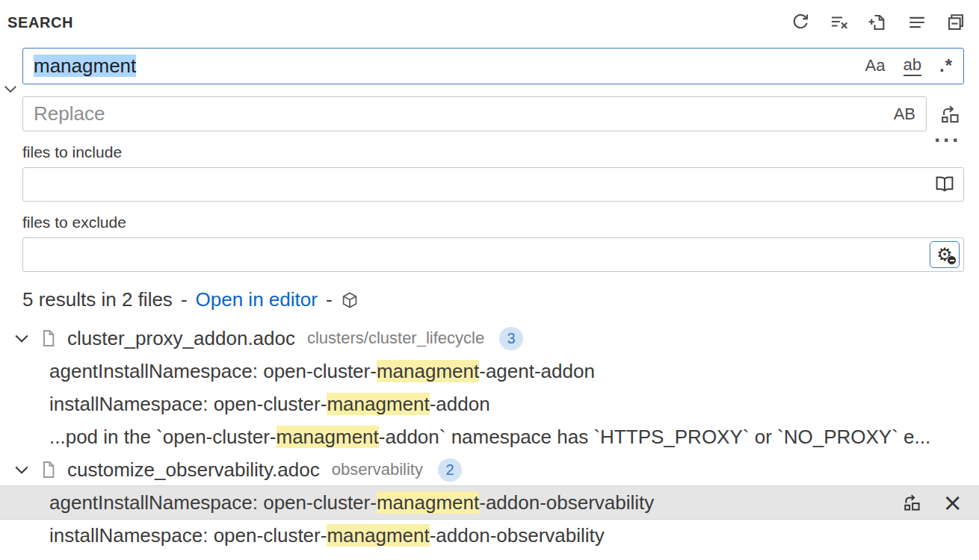  I want to click on search-toolbar, so click(878, 22).